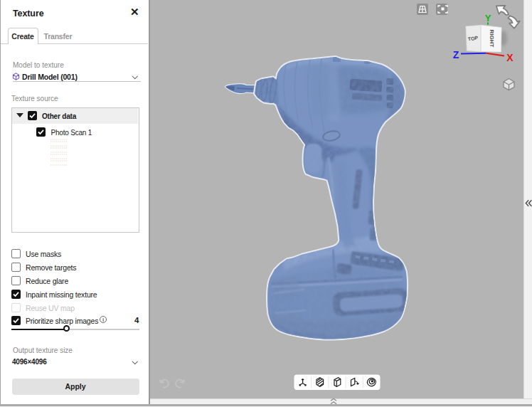 This screenshot has width=532, height=407. I want to click on svg-text: Y, so click(488, 18).